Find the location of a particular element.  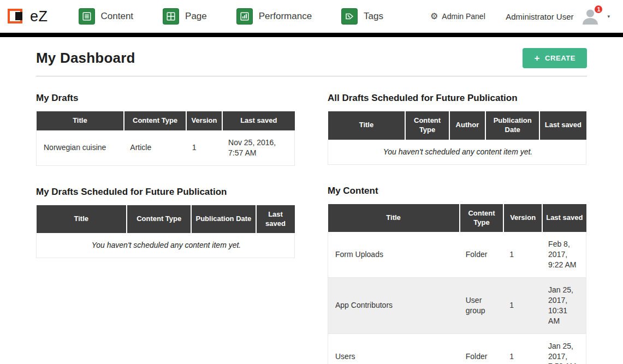

cell-last-saved: Feb 8, 2017, 9:22 AM is located at coordinates (564, 254).